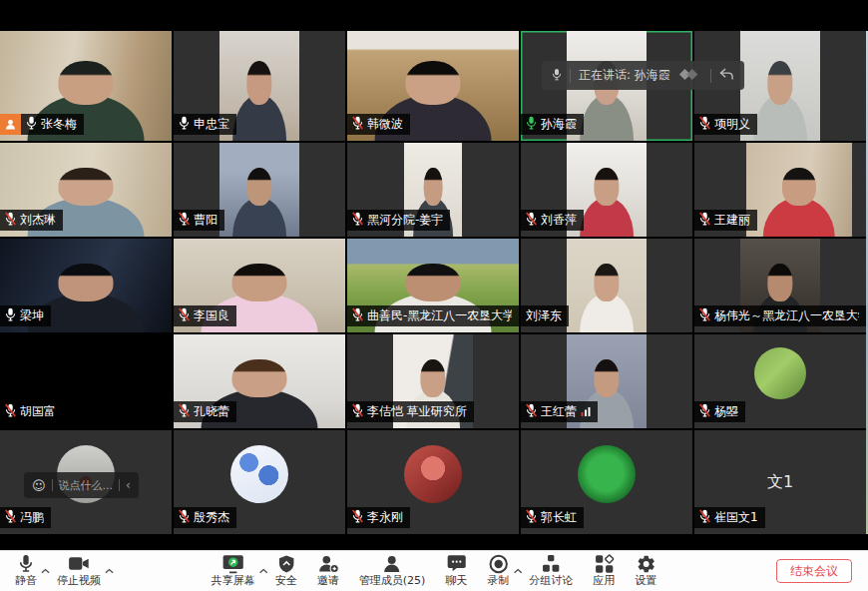 The image size is (868, 591). What do you see at coordinates (128, 485) in the screenshot?
I see `collapse-icon: ‹` at bounding box center [128, 485].